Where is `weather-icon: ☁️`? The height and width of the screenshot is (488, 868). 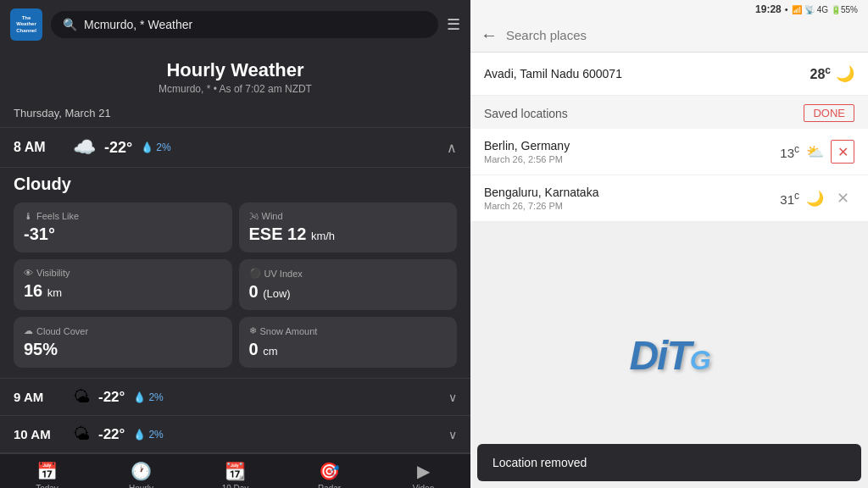 weather-icon: ☁️ is located at coordinates (85, 147).